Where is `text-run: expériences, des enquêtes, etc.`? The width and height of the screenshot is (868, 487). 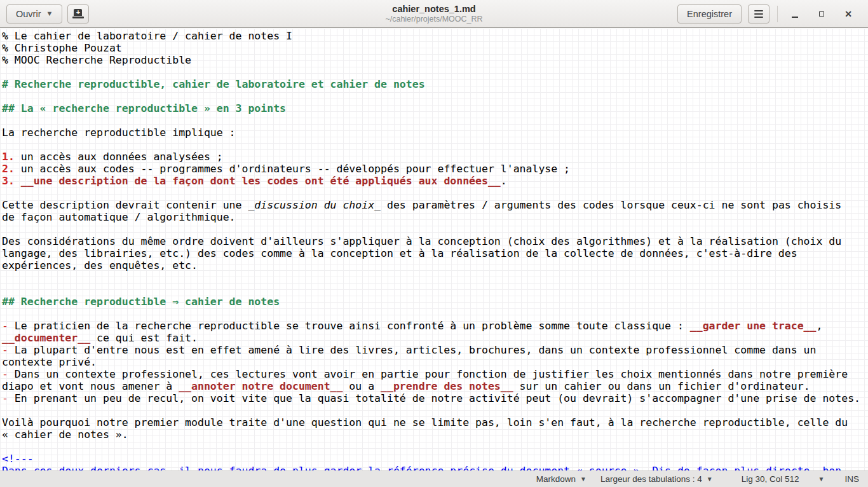 text-run: expériences, des enquêtes, etc. is located at coordinates (100, 266).